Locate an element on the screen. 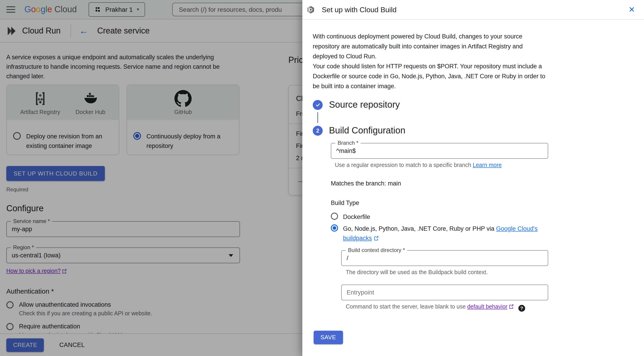 The width and height of the screenshot is (644, 356). panel-title: Set up with Cloud Build is located at coordinates (474, 10).